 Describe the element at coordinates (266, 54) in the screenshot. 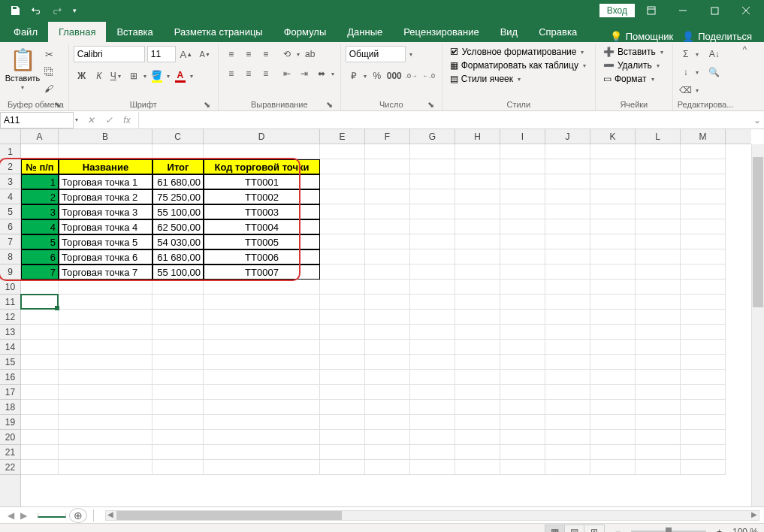

I see `align-bottom-button: ≡` at that location.